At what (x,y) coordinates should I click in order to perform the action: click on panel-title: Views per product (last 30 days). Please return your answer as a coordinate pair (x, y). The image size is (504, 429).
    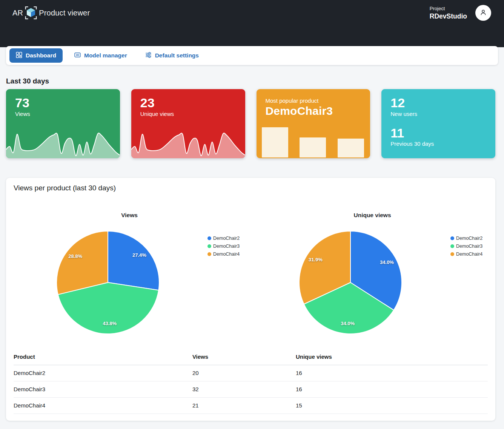
    Looking at the image, I should click on (250, 188).